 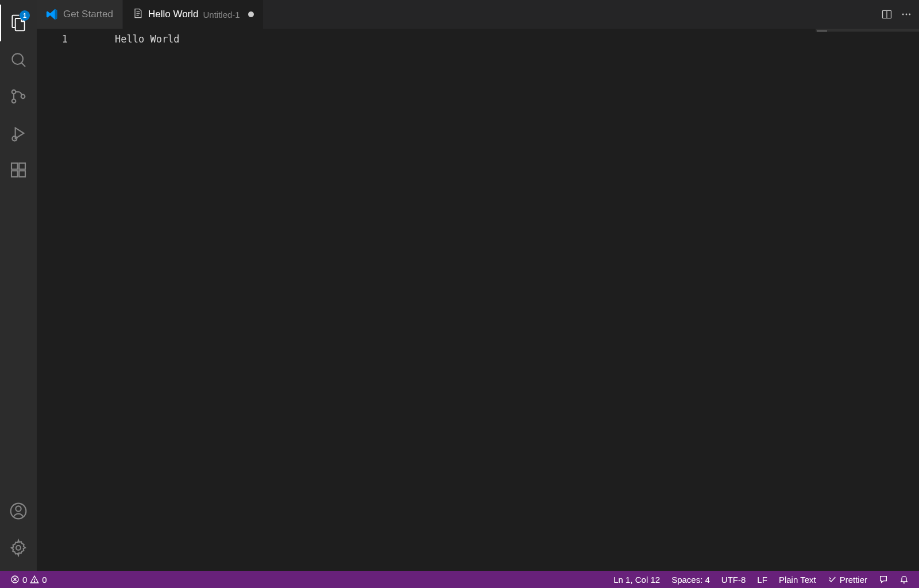 What do you see at coordinates (193, 14) in the screenshot?
I see `tab-untitled: Hello World Untitled-1` at bounding box center [193, 14].